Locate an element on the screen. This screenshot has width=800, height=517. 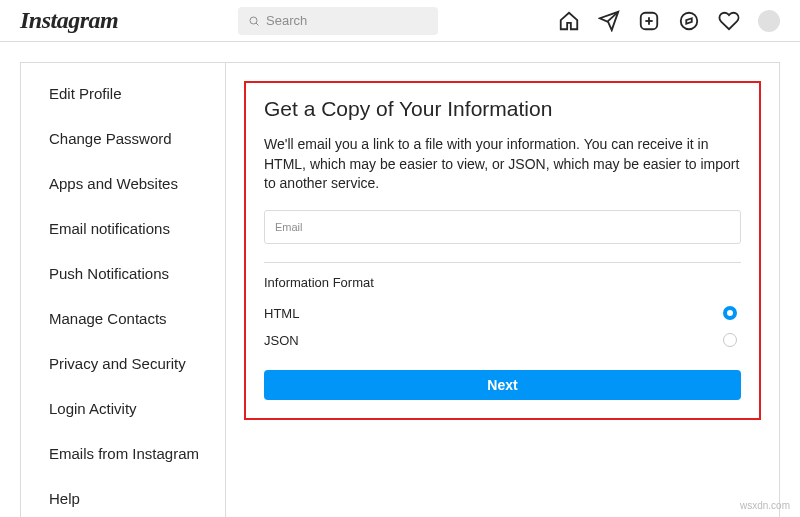
sidebar-item-emails-from-instagram: Emails from Instagram is located at coordinates (123, 454).